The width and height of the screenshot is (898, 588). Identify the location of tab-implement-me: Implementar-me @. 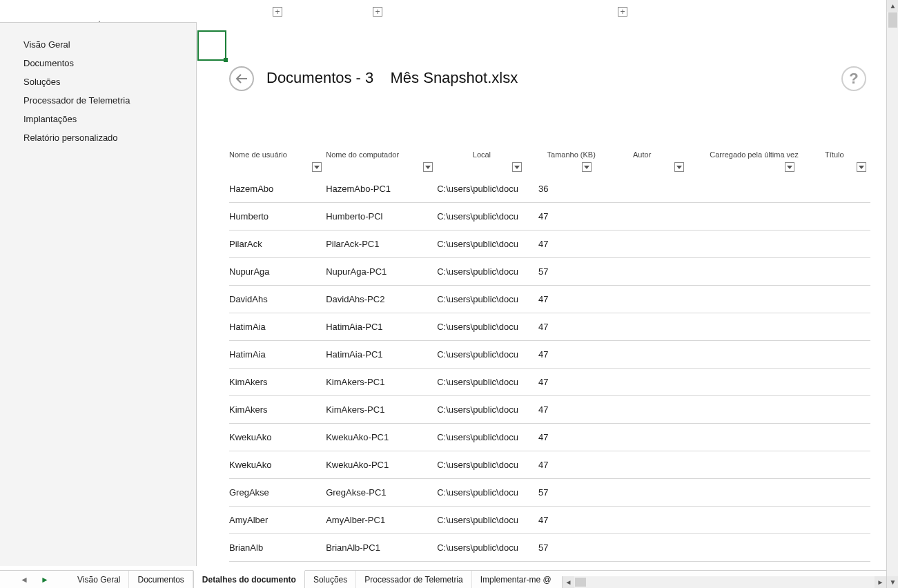
(516, 580).